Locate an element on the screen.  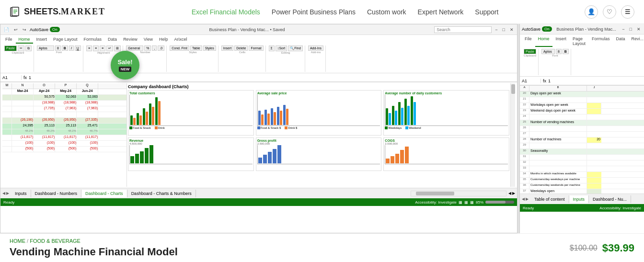
btn-bold: B is located at coordinates (65, 48).